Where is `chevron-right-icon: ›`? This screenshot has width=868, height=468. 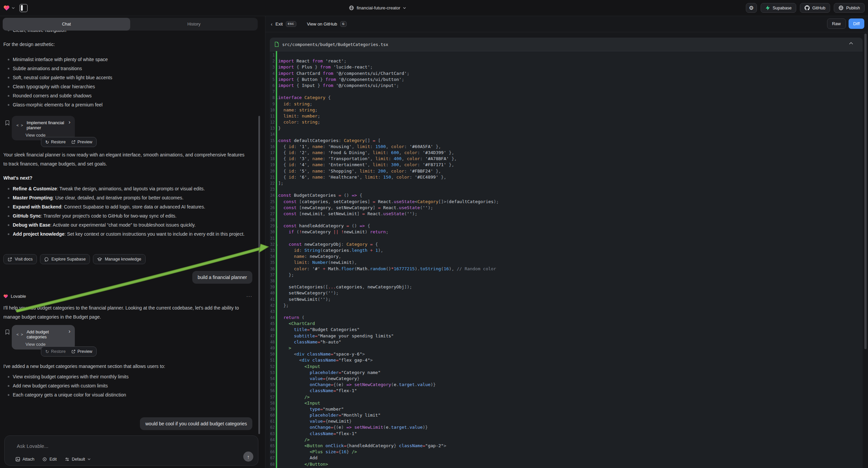
chevron-right-icon: › is located at coordinates (69, 122).